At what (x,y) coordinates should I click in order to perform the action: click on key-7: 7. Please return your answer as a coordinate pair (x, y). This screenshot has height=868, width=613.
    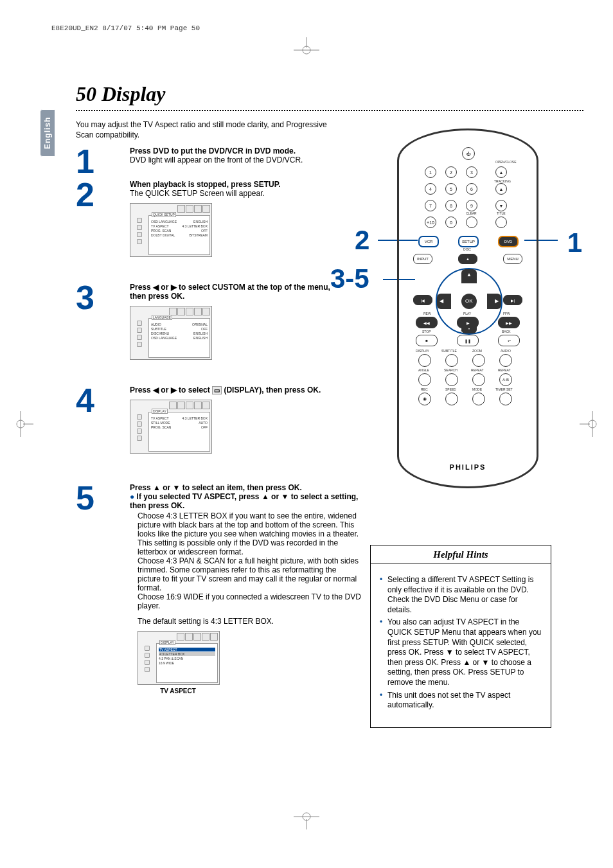
    Looking at the image, I should click on (431, 206).